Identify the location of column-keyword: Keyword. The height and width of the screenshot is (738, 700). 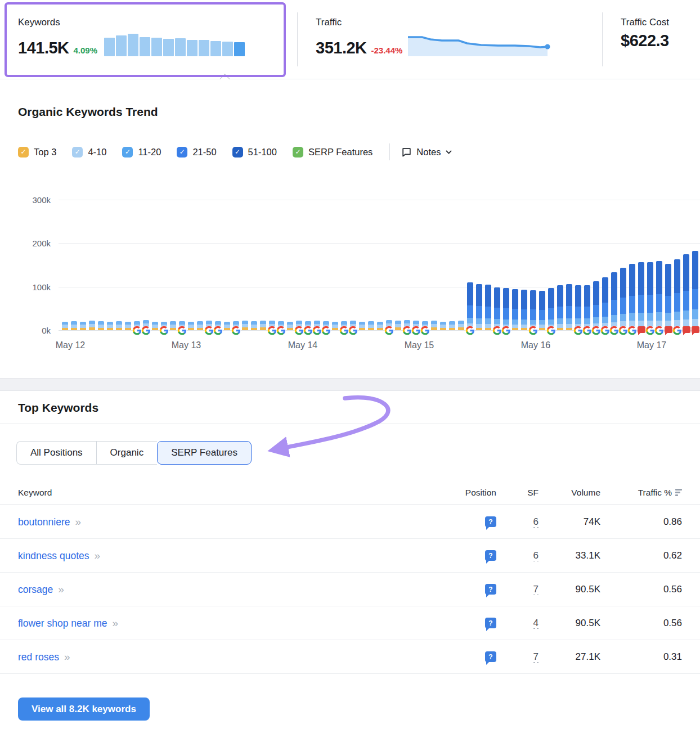
(223, 493).